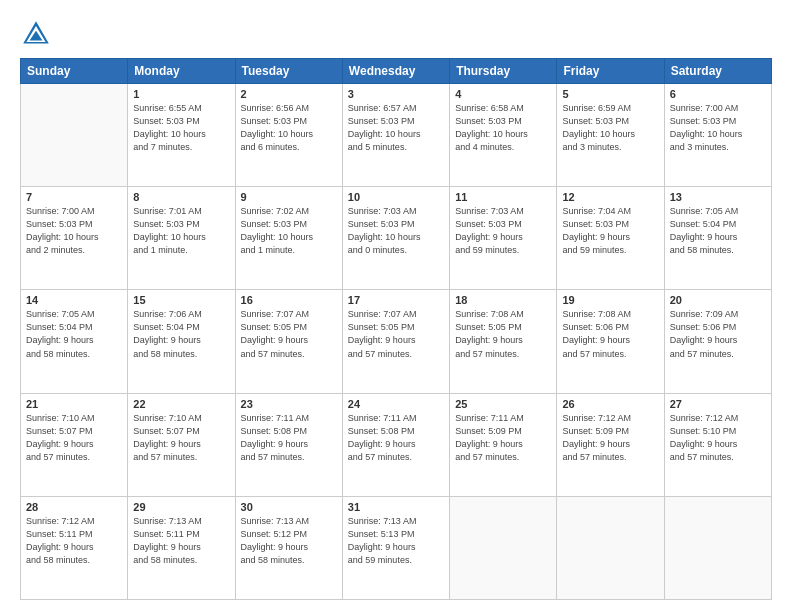 The height and width of the screenshot is (612, 792). I want to click on day-number: 25, so click(503, 404).